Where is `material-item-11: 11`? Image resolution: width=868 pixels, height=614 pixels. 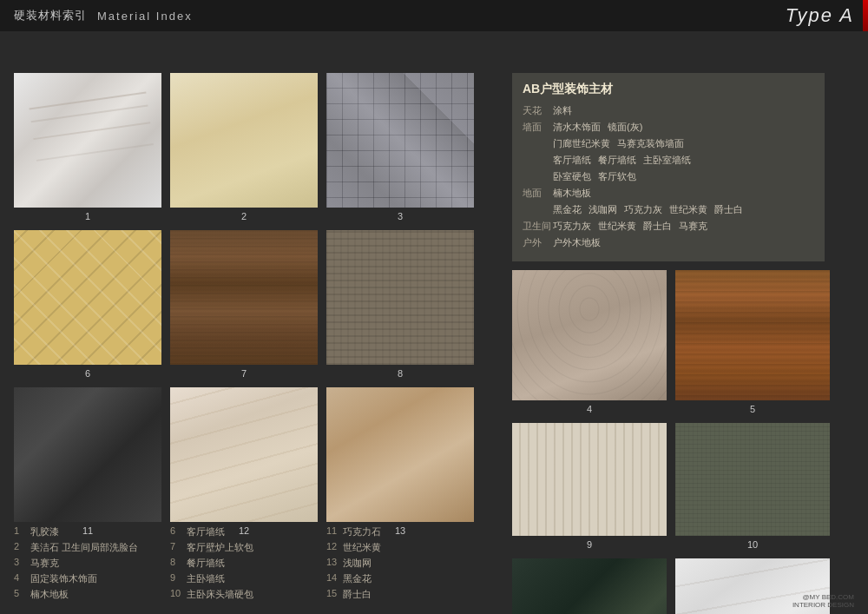 material-item-11: 11 is located at coordinates (88, 462).